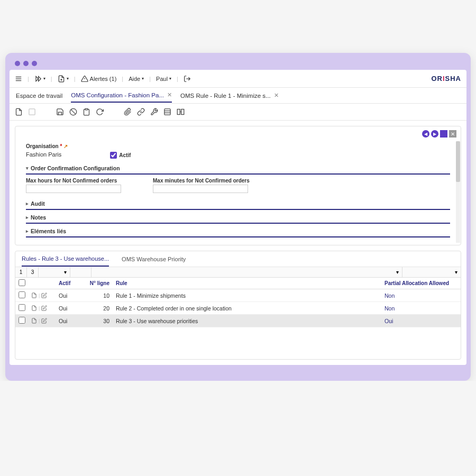 The image size is (476, 476). What do you see at coordinates (238, 134) in the screenshot?
I see `panel-header: ◀ ▶ ✕` at bounding box center [238, 134].